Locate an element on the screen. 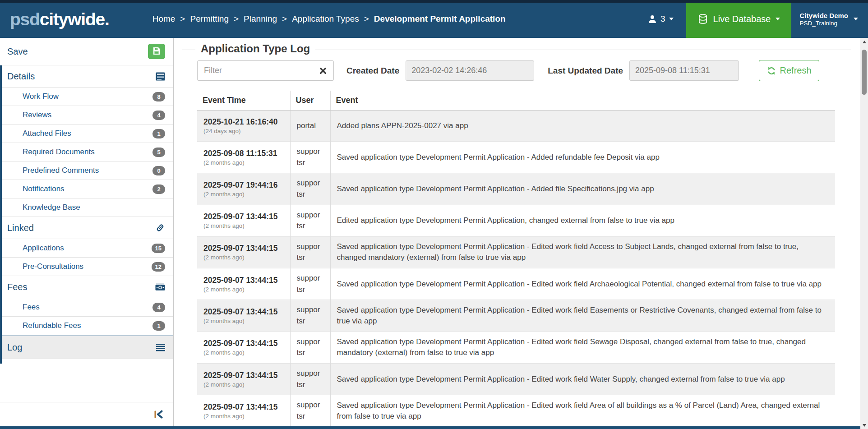  logo-prefix: psd is located at coordinates (25, 19).